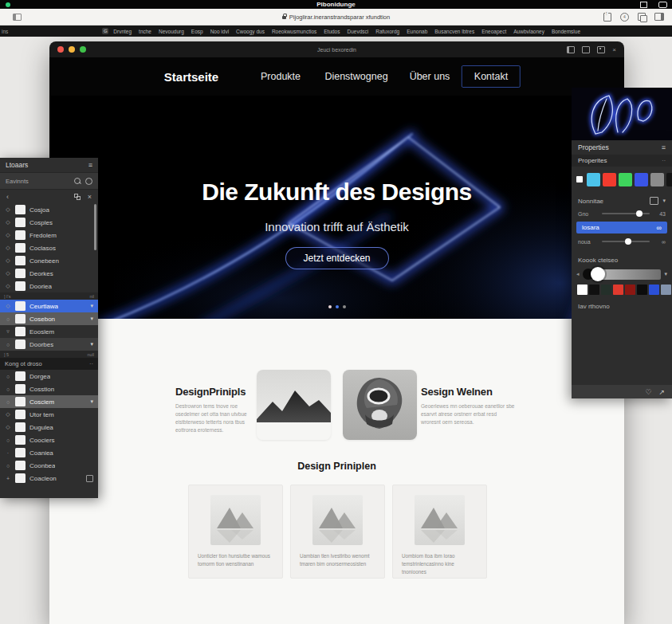 This screenshot has width=672, height=624. I want to click on tab-overview-icon, so click(642, 17).